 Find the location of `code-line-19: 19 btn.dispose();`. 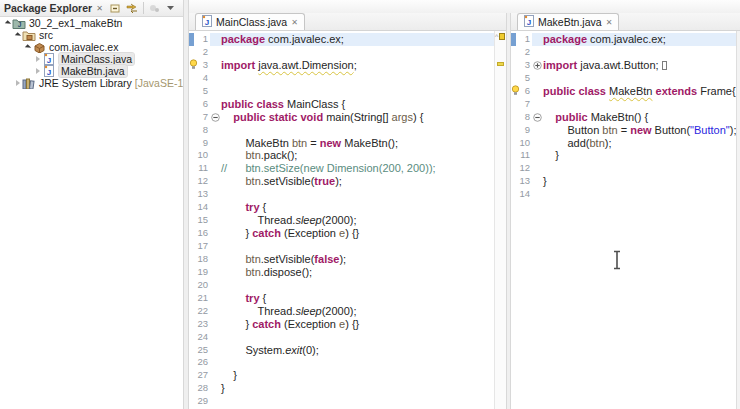

code-line-19: 19 btn.dispose(); is located at coordinates (342, 272).